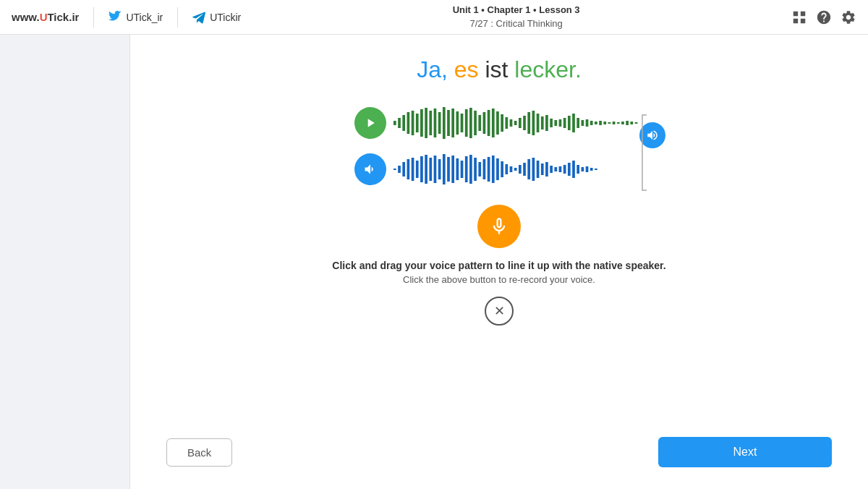 The image size is (868, 489). Describe the element at coordinates (217, 17) in the screenshot. I see `telegram-link: UTickir` at that location.